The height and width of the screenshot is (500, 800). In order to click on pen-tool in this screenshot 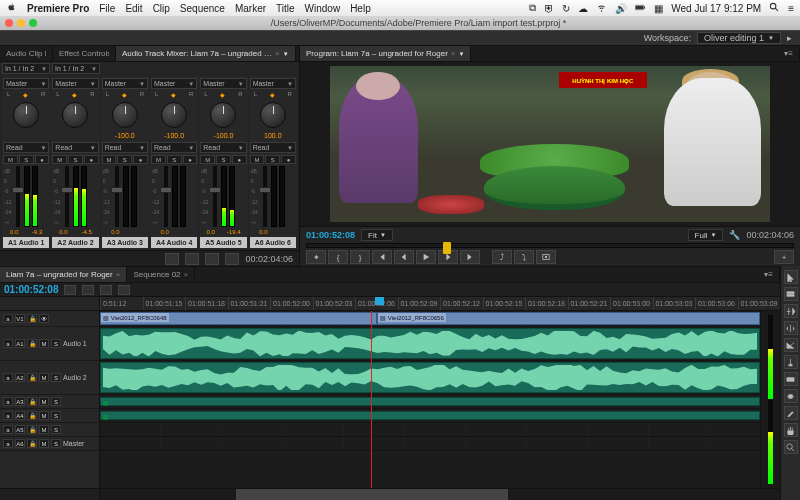, I will do `click(791, 413)`.